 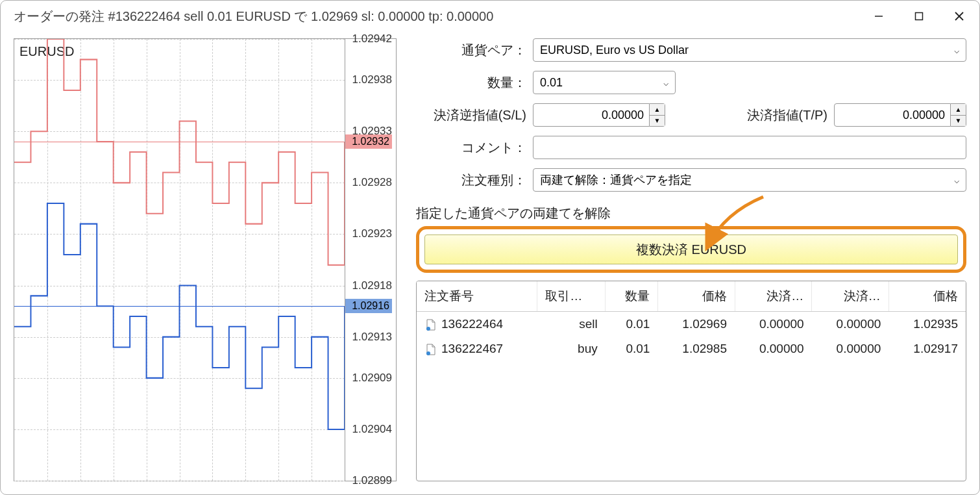 What do you see at coordinates (750, 147) in the screenshot?
I see `comment-input` at bounding box center [750, 147].